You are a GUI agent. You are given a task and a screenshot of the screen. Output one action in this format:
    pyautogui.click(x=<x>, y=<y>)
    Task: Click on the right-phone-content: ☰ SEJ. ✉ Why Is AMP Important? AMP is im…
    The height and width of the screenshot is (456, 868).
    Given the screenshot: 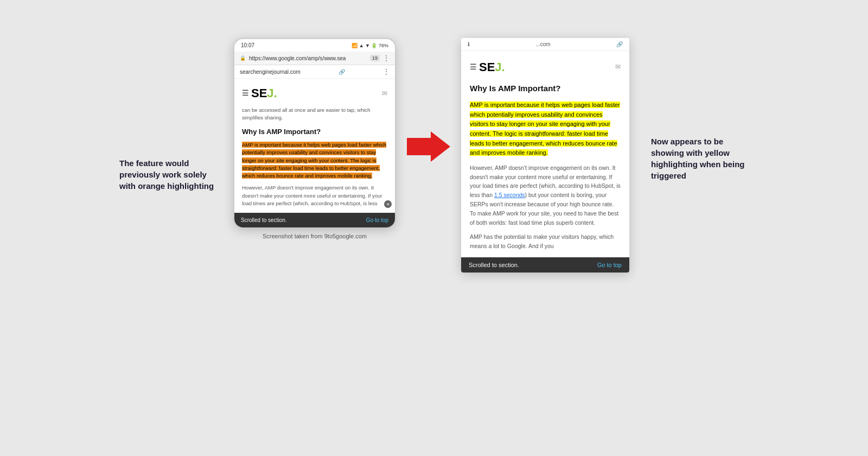 What is the action you would take?
    pyautogui.click(x=545, y=154)
    